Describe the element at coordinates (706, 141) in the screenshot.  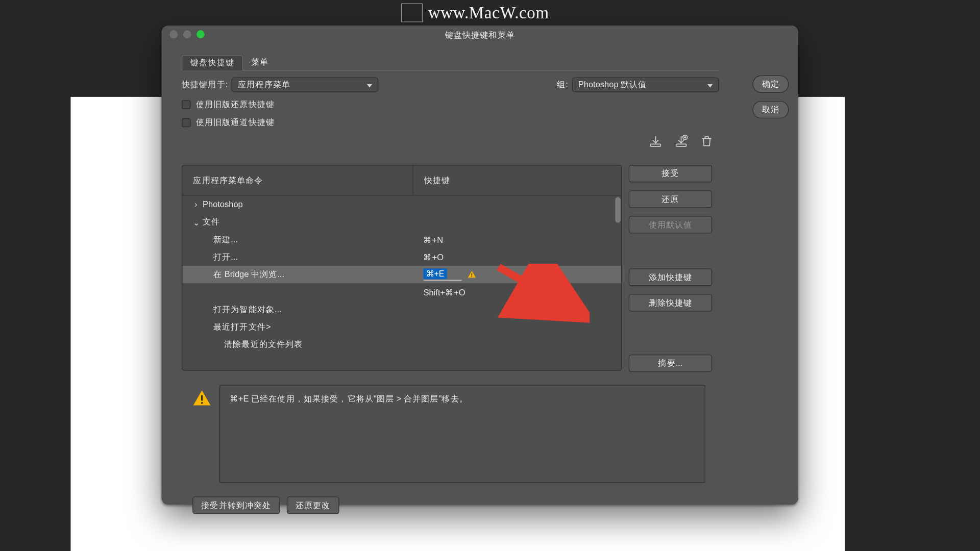
I see `delete-set-icon` at that location.